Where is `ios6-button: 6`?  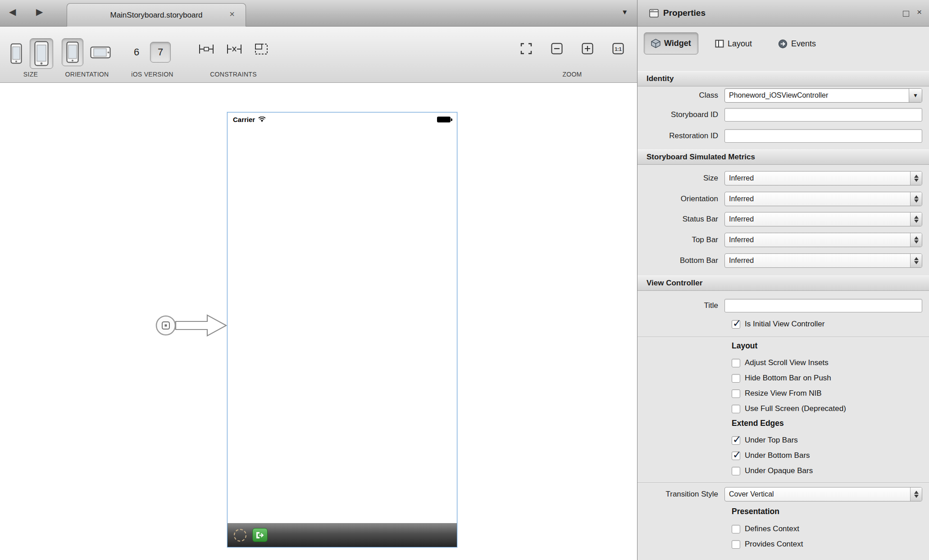 ios6-button: 6 is located at coordinates (137, 52).